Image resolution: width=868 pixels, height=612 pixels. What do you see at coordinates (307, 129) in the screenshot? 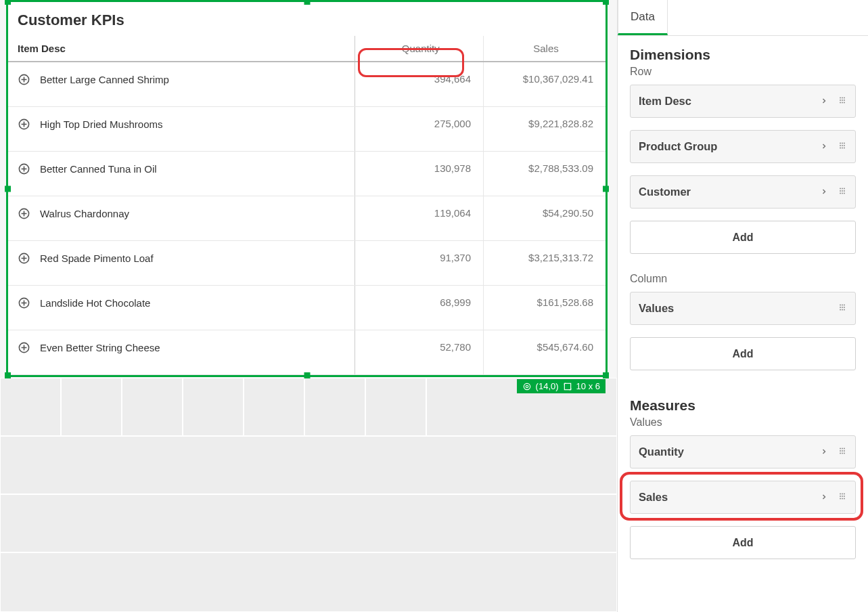
I see `table-row: High Top Dried Mushrooms275,000$9,221,82…` at bounding box center [307, 129].